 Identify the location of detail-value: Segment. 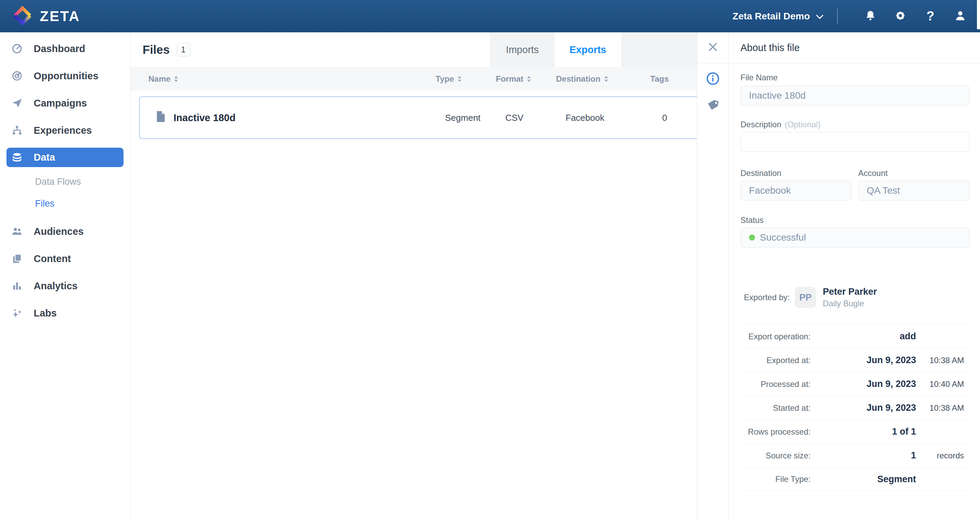
(864, 479).